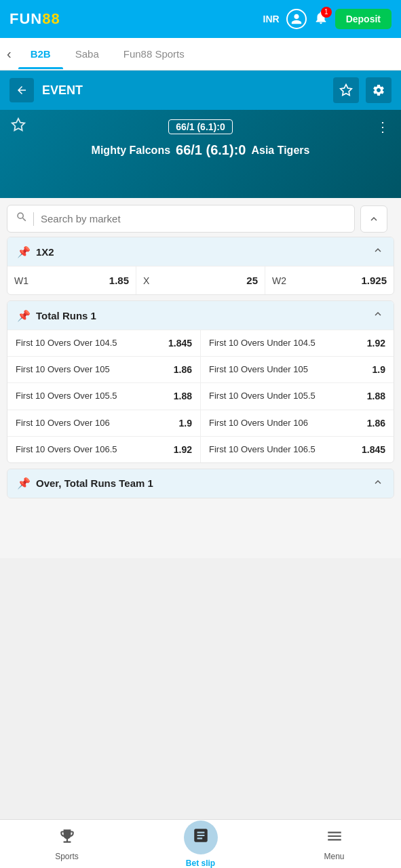  I want to click on market-over-total-runs-team1: 📌 Over, Total Runs Team 1, so click(201, 484).